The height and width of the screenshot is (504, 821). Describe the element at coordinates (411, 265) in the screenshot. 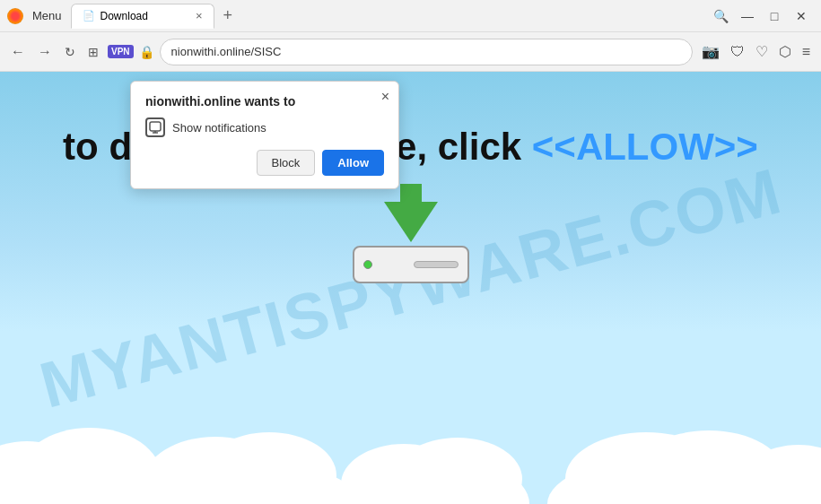

I see `disk-drive-icon` at that location.